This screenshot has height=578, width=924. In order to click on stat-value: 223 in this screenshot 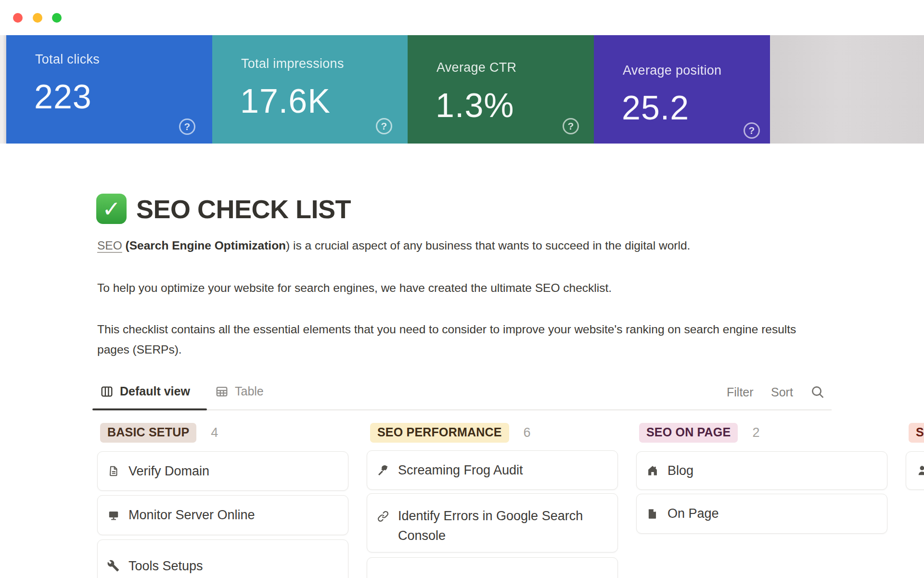, I will do `click(63, 97)`.